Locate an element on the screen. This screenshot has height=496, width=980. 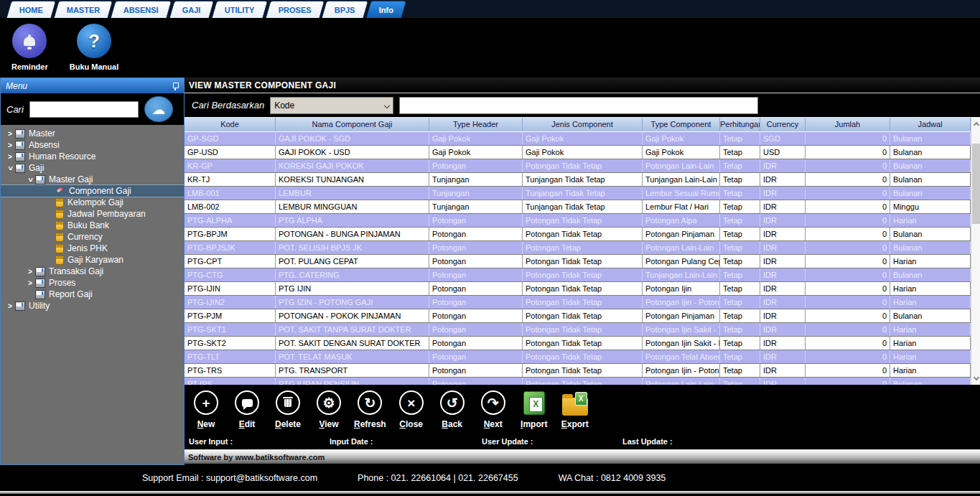
tree-item: > Human Resource is located at coordinates (92, 156).